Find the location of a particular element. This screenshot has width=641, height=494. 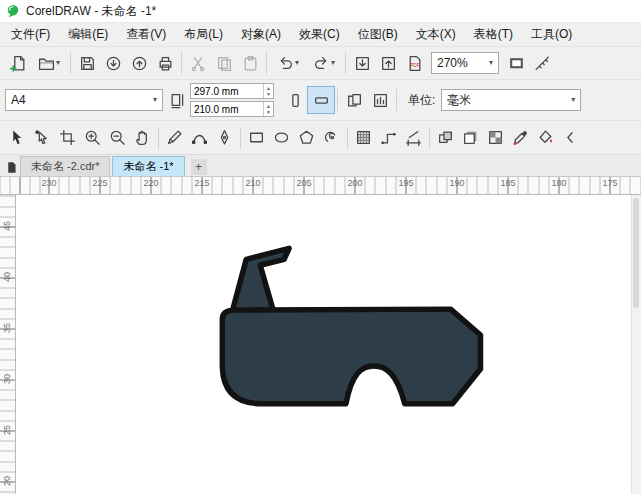

dimension-tool is located at coordinates (414, 138).